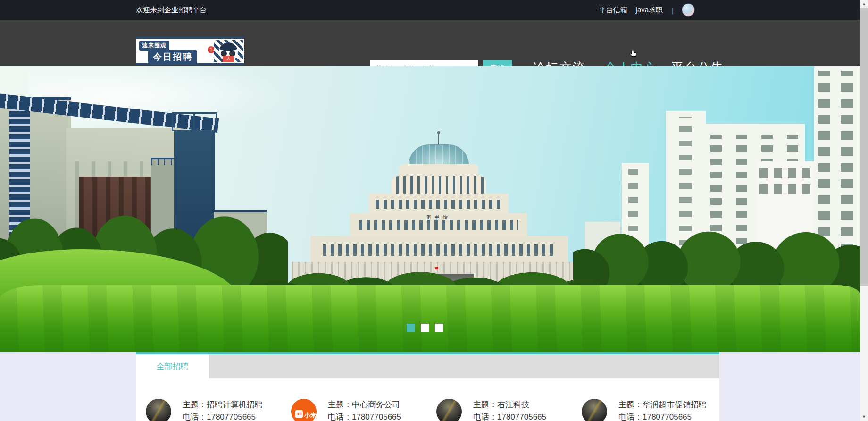 The image size is (868, 421). I want to click on mi-logo: mi, so click(299, 414).